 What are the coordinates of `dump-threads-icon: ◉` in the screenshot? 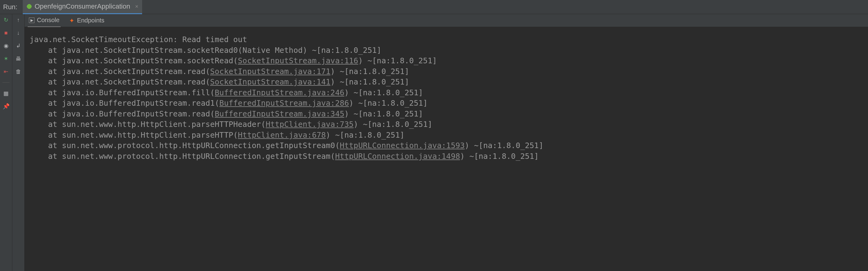 It's located at (6, 46).